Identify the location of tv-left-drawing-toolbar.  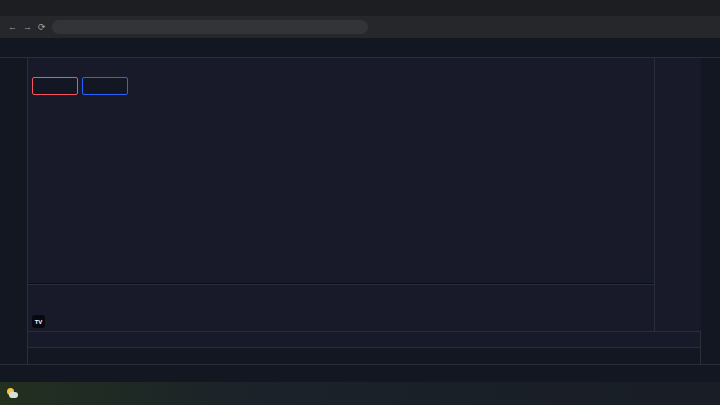
(14, 211).